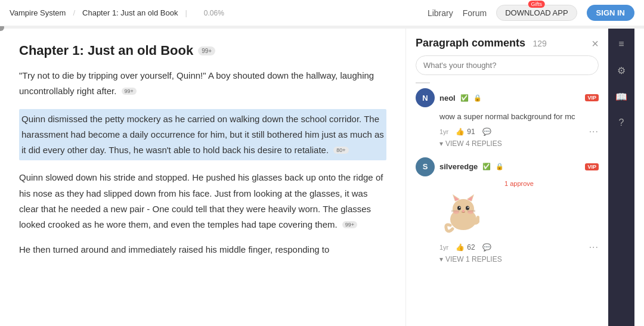 The image size is (644, 326). What do you see at coordinates (621, 178) in the screenshot?
I see `sidebar-icons: ≡ ⚙ 📖 ?` at bounding box center [621, 178].